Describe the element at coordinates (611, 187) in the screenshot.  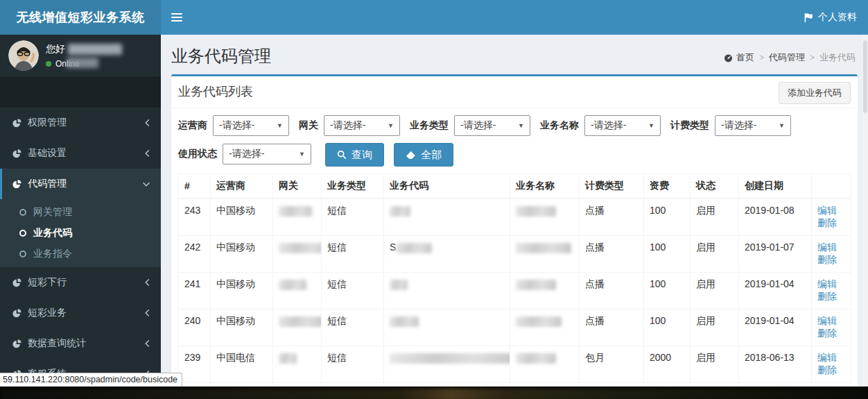
I see `col-header: 计费类型` at that location.